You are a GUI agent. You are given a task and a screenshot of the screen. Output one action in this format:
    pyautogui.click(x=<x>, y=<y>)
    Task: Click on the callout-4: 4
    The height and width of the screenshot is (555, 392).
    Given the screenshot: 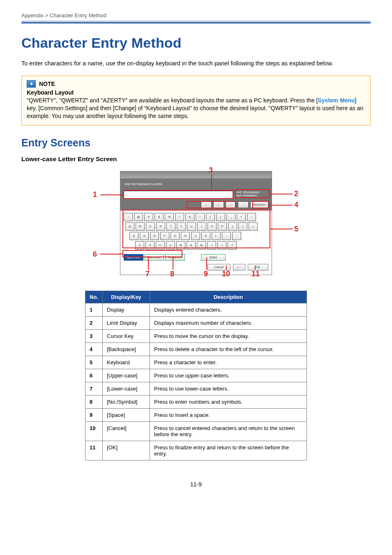 What is the action you would take?
    pyautogui.click(x=296, y=205)
    